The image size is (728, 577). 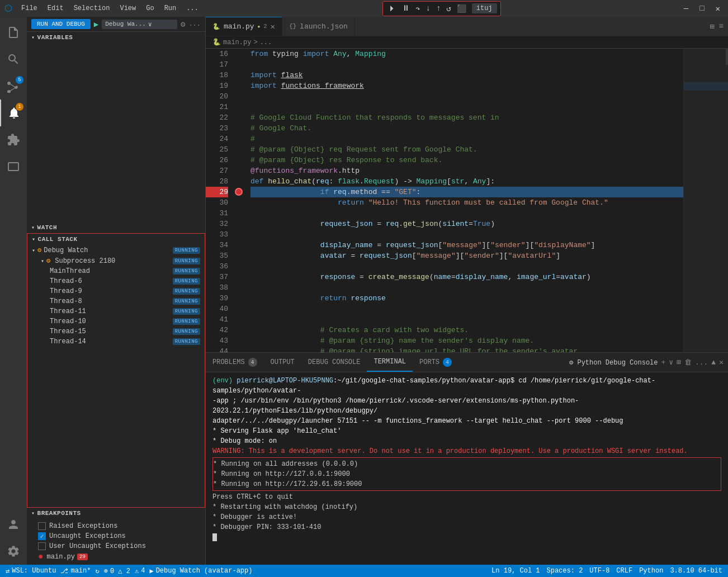 What do you see at coordinates (599, 571) in the screenshot?
I see `status-encoding: UTF-8` at bounding box center [599, 571].